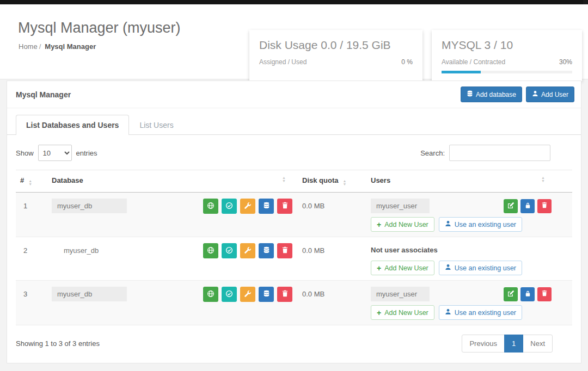 This screenshot has height=371, width=588. I want to click on row-number: 2, so click(34, 249).